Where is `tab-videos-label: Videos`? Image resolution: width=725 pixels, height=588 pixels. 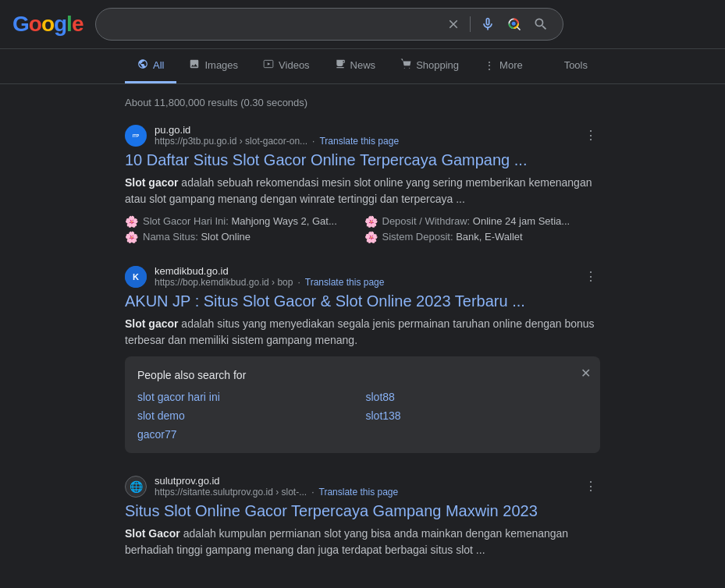 tab-videos-label: Videos is located at coordinates (294, 66).